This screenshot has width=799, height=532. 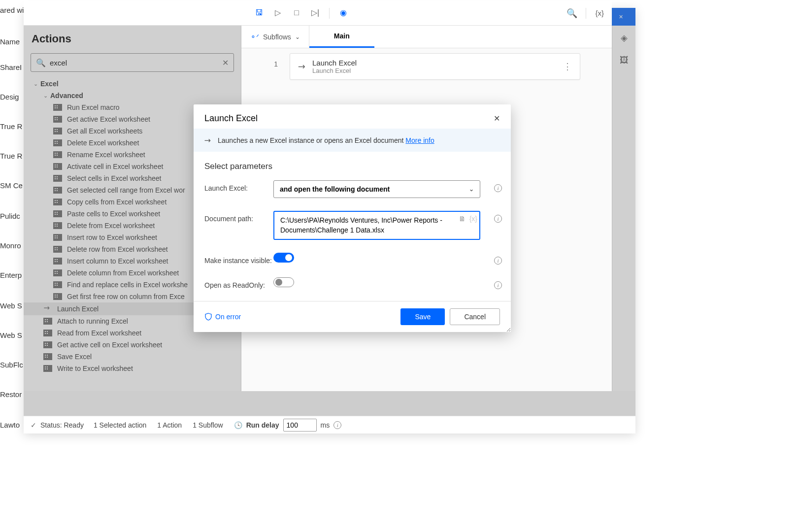 I want to click on action-title: Launch Excel, so click(x=334, y=63).